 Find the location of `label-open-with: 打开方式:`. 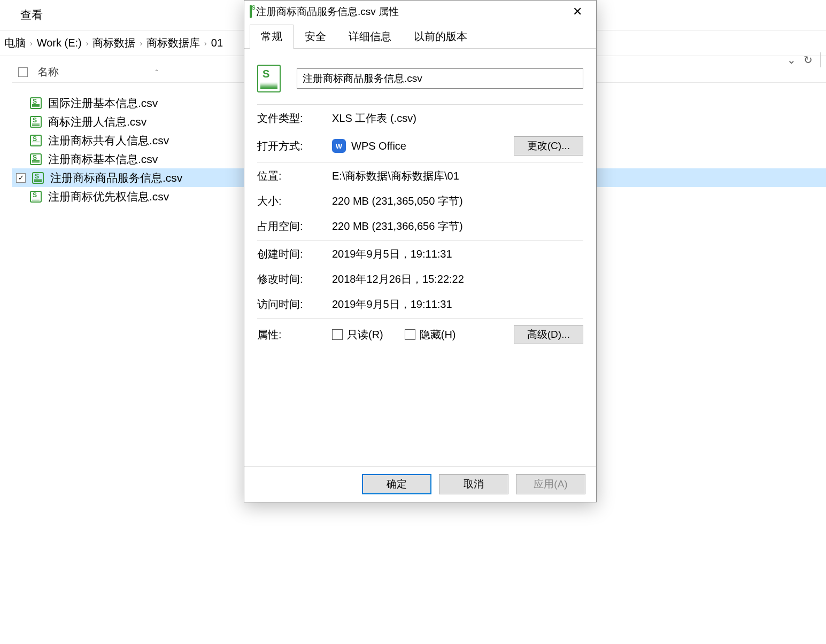

label-open-with: 打开方式: is located at coordinates (295, 146).